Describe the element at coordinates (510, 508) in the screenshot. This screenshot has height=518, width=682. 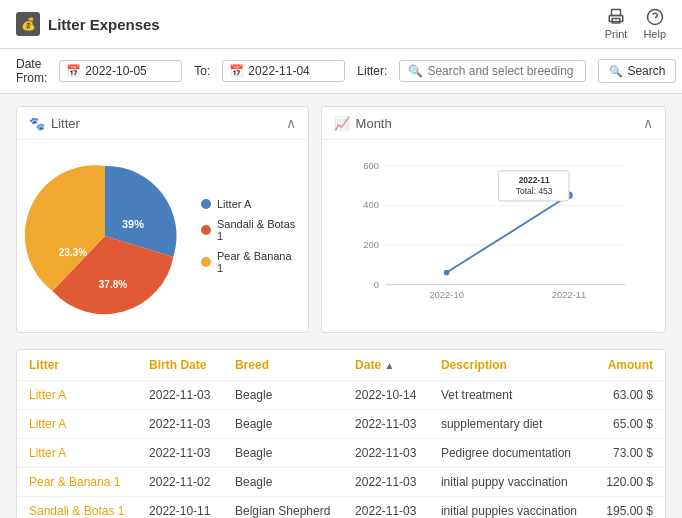
I see `cell-description: initial puppies vaccination` at that location.